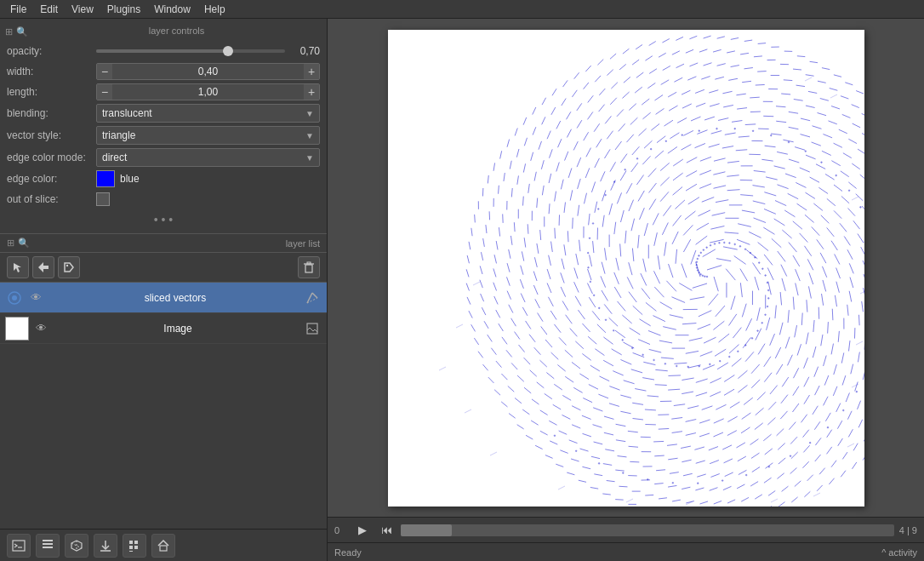  What do you see at coordinates (208, 92) in the screenshot?
I see `length-value: 1,00` at bounding box center [208, 92].